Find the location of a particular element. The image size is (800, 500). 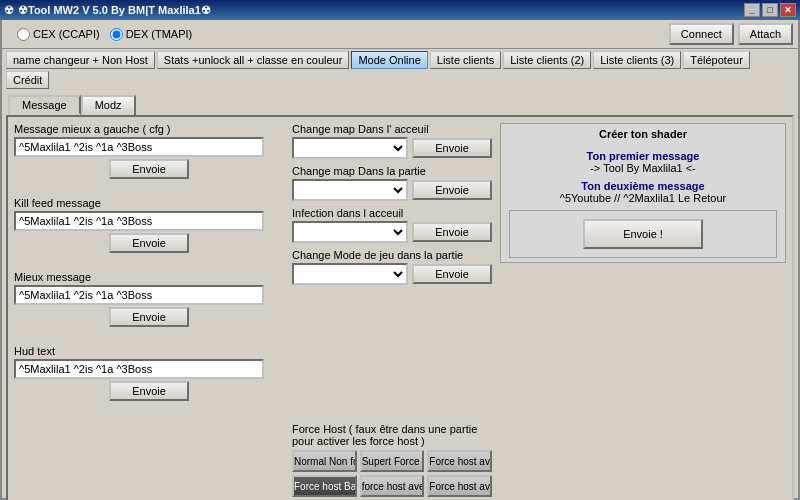

force-host-label: Force Host ( faux être dans une partie p… is located at coordinates (392, 435).